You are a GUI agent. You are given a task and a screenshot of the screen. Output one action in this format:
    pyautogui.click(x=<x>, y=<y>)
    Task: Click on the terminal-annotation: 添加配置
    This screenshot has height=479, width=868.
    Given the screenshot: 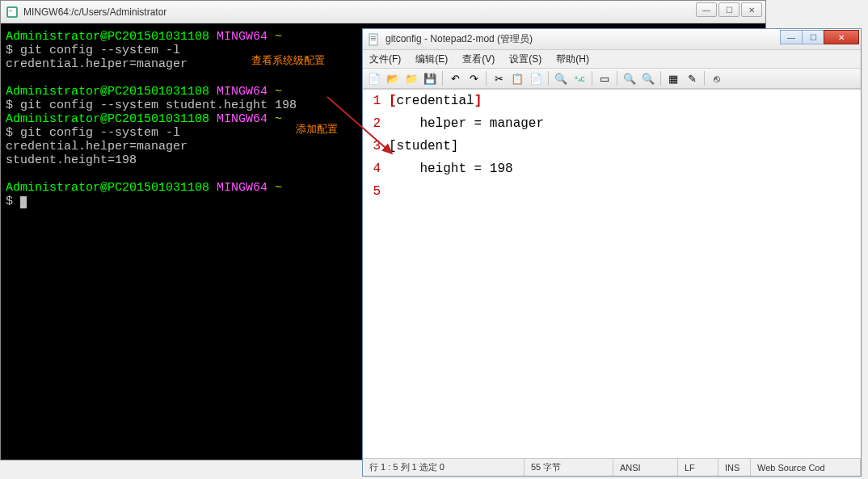 What is the action you would take?
    pyautogui.click(x=317, y=129)
    